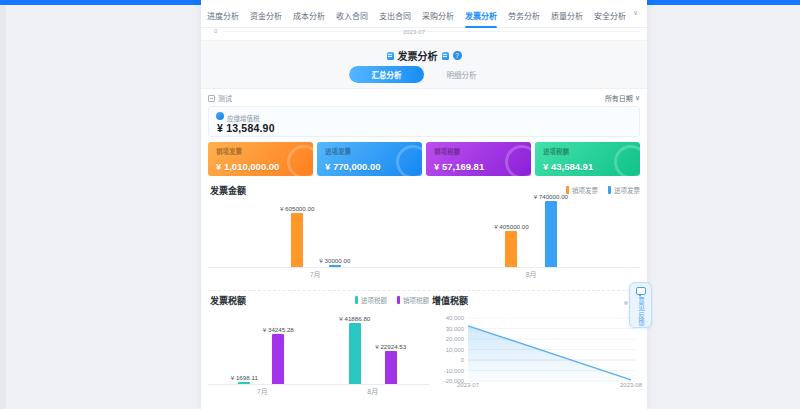 This screenshot has width=800, height=409. Describe the element at coordinates (455, 339) in the screenshot. I see `y-tick-label: 20,000` at that location.